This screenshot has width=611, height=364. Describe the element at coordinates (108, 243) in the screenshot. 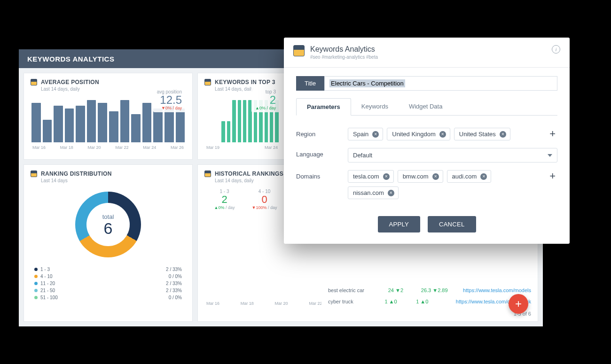

I see `card-ranking-distribution: RANKING DISTRIBUTION Last 14 days total …` at that location.